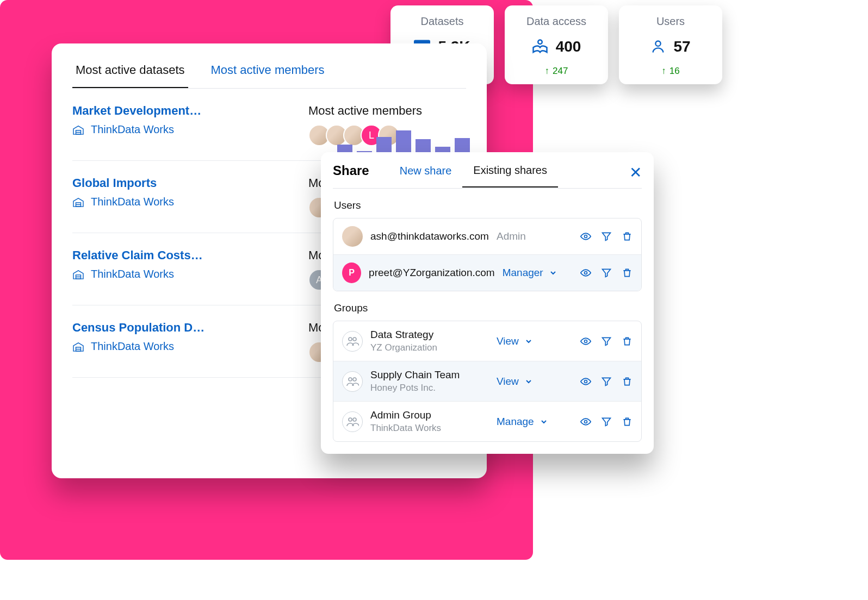 The height and width of the screenshot is (600, 868). Describe the element at coordinates (557, 71) in the screenshot. I see `delta-up: ↑ 247` at that location.